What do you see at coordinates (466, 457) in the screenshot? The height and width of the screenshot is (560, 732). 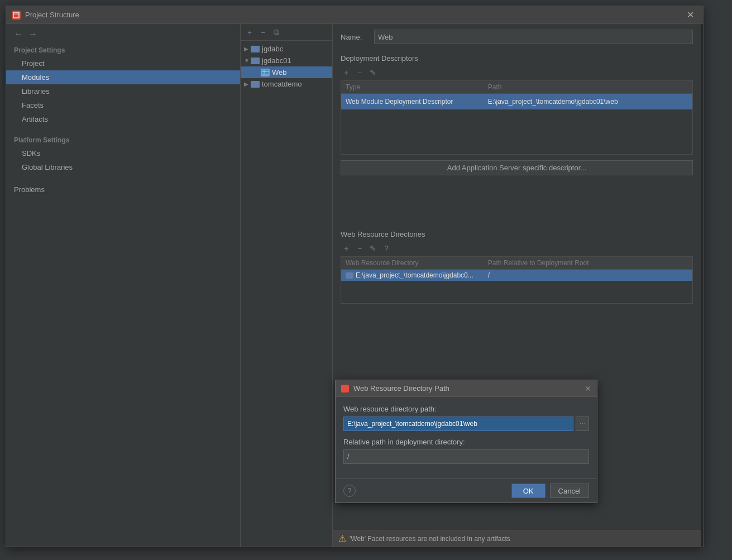 I see `sub-relative-row` at bounding box center [466, 457].